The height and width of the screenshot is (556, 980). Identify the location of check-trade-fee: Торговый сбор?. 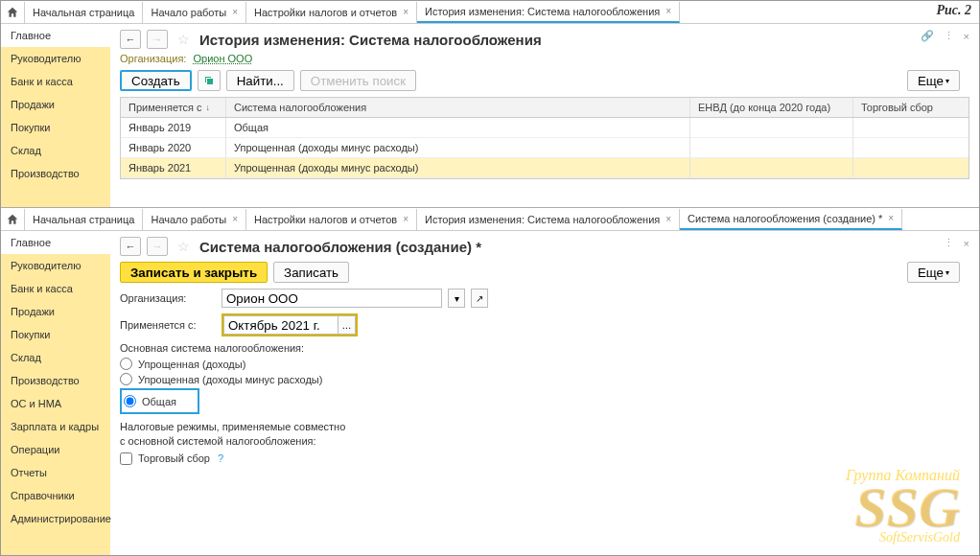
(545, 458).